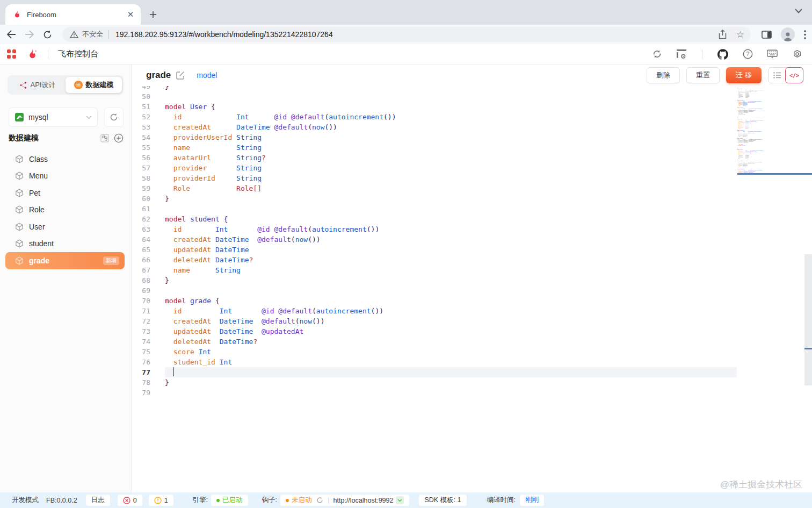 The width and height of the screenshot is (812, 508). I want to click on code-line-75: score Int, so click(489, 352).